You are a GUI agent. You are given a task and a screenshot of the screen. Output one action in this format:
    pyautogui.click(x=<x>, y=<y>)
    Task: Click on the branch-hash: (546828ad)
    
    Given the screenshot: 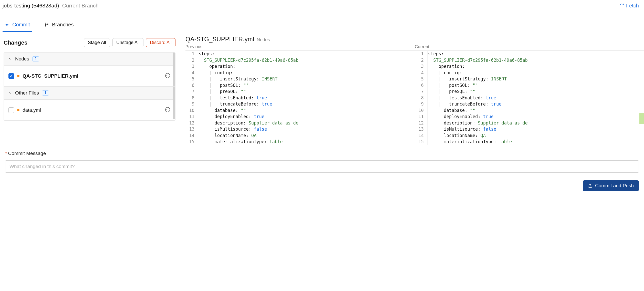 What is the action you would take?
    pyautogui.click(x=45, y=6)
    